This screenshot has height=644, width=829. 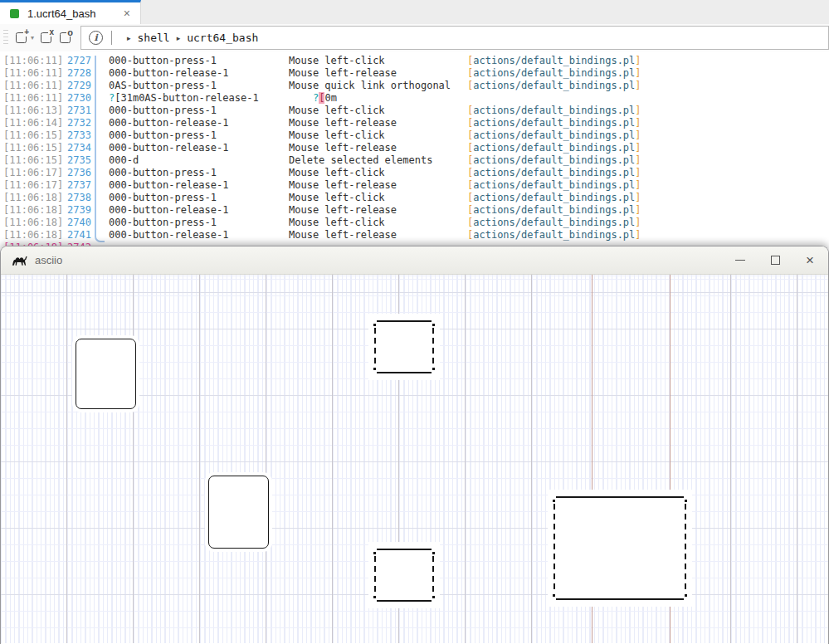 What do you see at coordinates (740, 261) in the screenshot?
I see `minimize-icon` at bounding box center [740, 261].